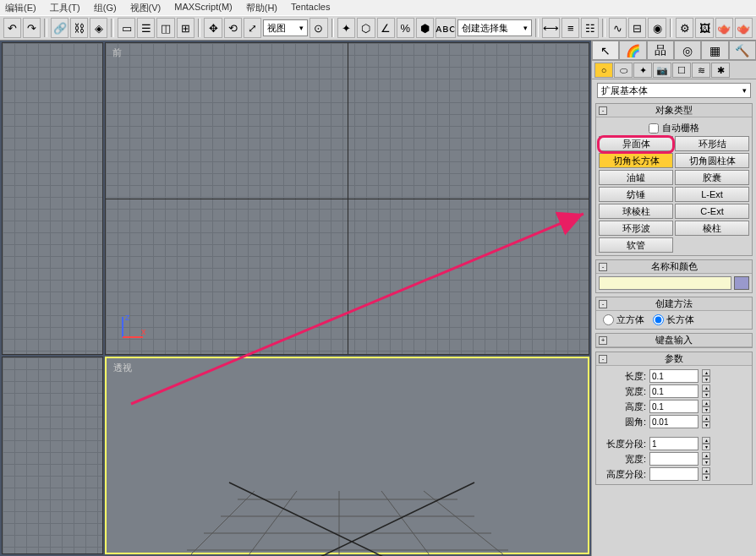 This screenshot has width=756, height=556. I want to click on width-segs-input, so click(674, 459).